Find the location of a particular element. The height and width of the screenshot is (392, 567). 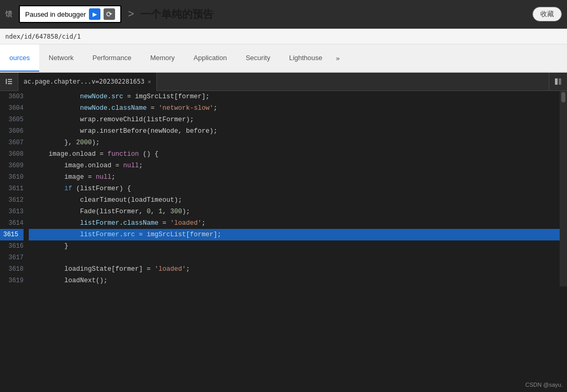

code-line: image.onload = null; is located at coordinates (294, 166).